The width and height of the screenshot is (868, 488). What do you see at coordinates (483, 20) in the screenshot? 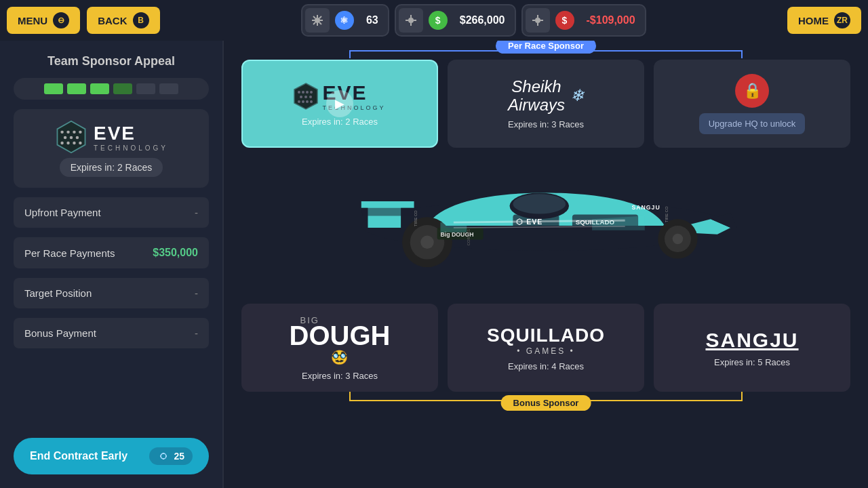
I see `money-value: $266,000` at bounding box center [483, 20].